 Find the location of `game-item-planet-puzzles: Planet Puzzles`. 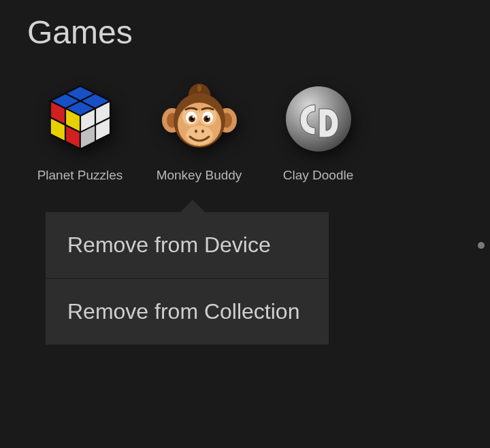

game-item-planet-puzzles: Planet Puzzles is located at coordinates (80, 131).